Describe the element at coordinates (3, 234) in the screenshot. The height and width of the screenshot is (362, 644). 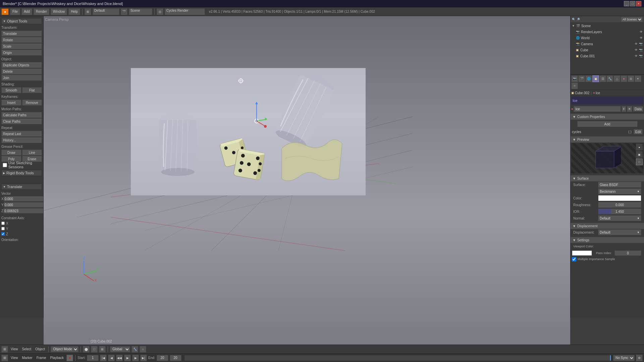
I see `z-axis-checkbox` at that location.